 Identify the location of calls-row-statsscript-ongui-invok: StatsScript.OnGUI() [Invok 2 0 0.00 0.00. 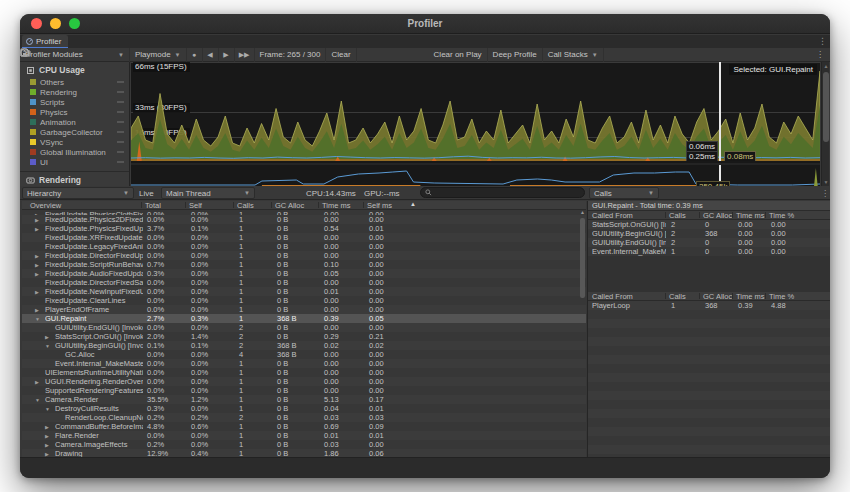
(709, 224).